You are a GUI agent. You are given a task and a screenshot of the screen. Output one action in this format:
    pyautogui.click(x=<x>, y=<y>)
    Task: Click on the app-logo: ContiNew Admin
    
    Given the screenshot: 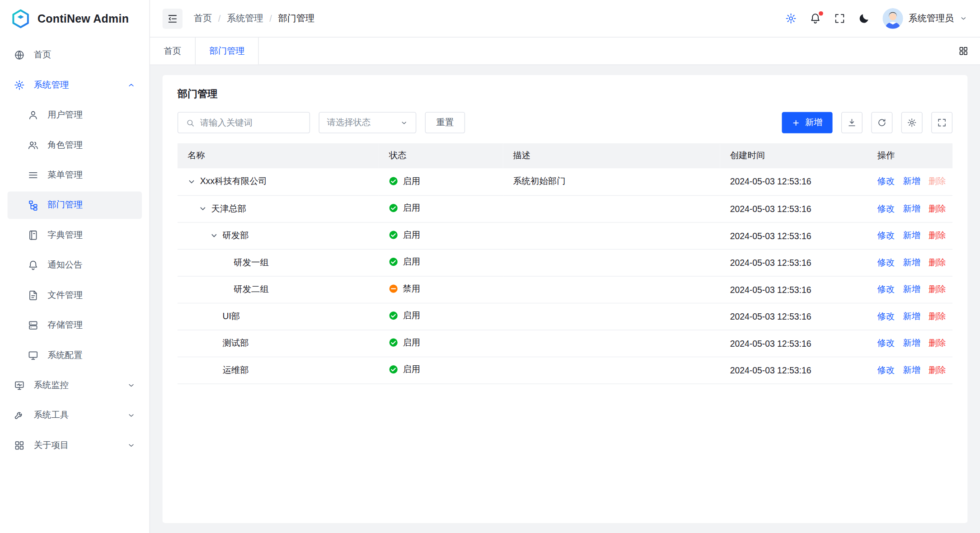 What is the action you would take?
    pyautogui.click(x=75, y=19)
    